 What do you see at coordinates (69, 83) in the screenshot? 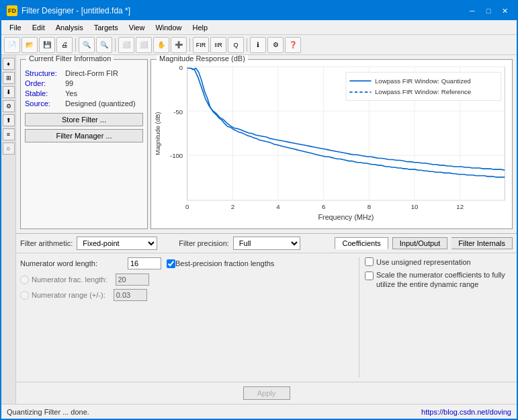
I see `order-value: 99` at bounding box center [69, 83].